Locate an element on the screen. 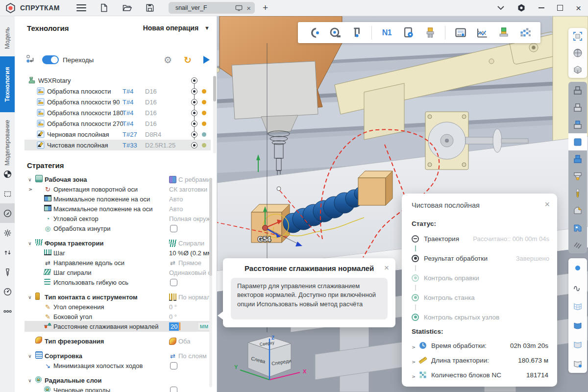 The height and width of the screenshot is (392, 588). operation-row: Обработка плоскостиT#4D16 is located at coordinates (114, 91).